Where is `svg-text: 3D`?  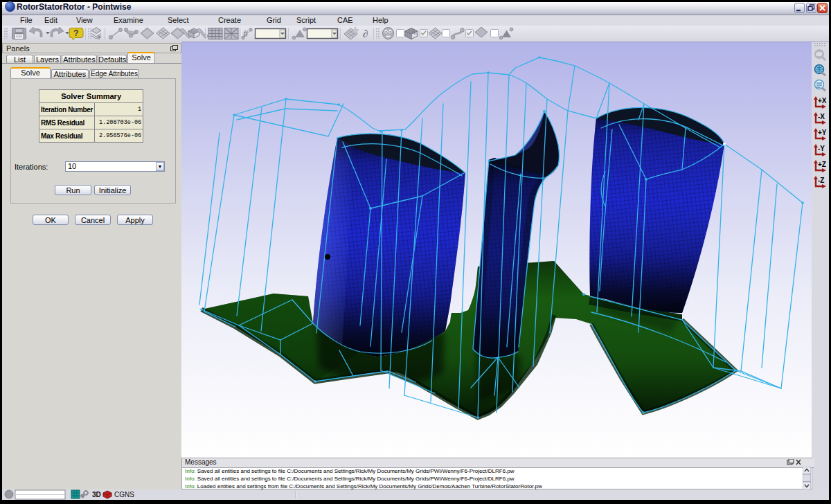
svg-text: 3D is located at coordinates (97, 494).